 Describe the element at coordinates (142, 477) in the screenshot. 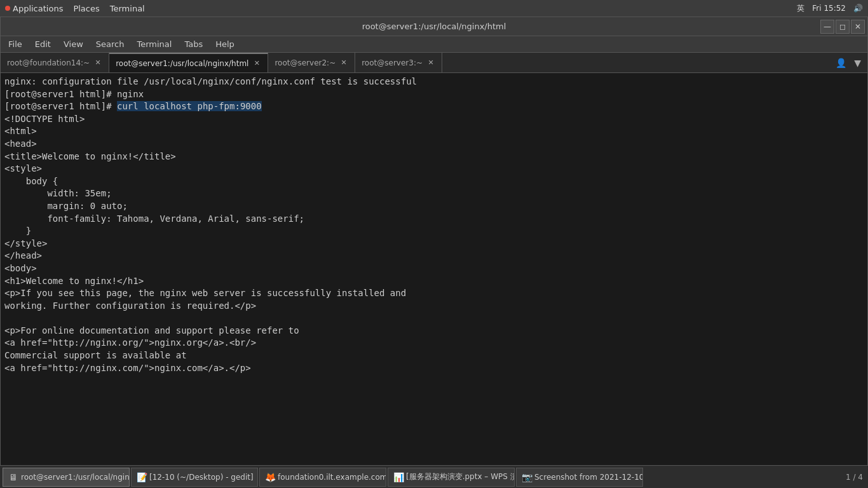

I see `gedit-taskbar-icon: 📝` at that location.